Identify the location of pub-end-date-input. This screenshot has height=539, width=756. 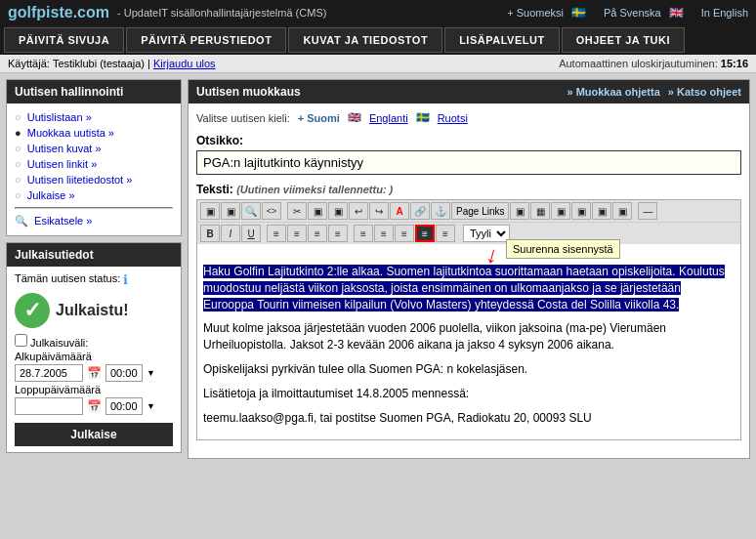
(49, 406).